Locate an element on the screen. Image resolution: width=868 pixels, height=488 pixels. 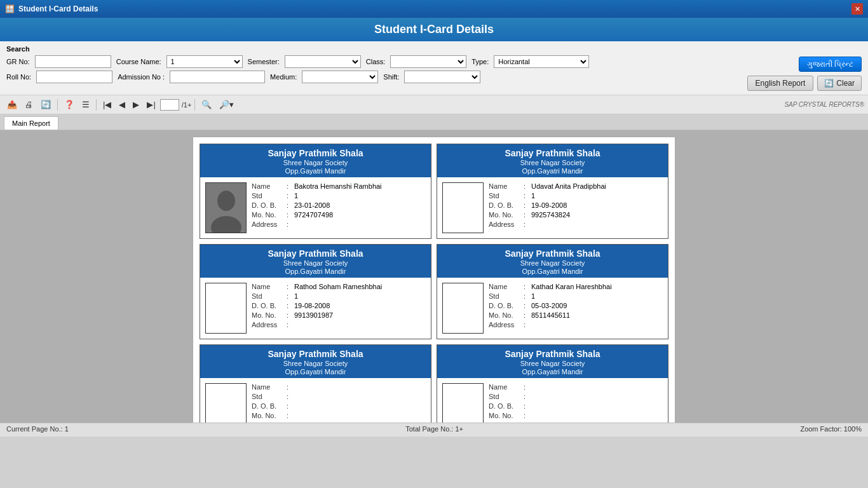
icard-name-row-2: Name : Rathod Soham Rameshbhai is located at coordinates (339, 287).